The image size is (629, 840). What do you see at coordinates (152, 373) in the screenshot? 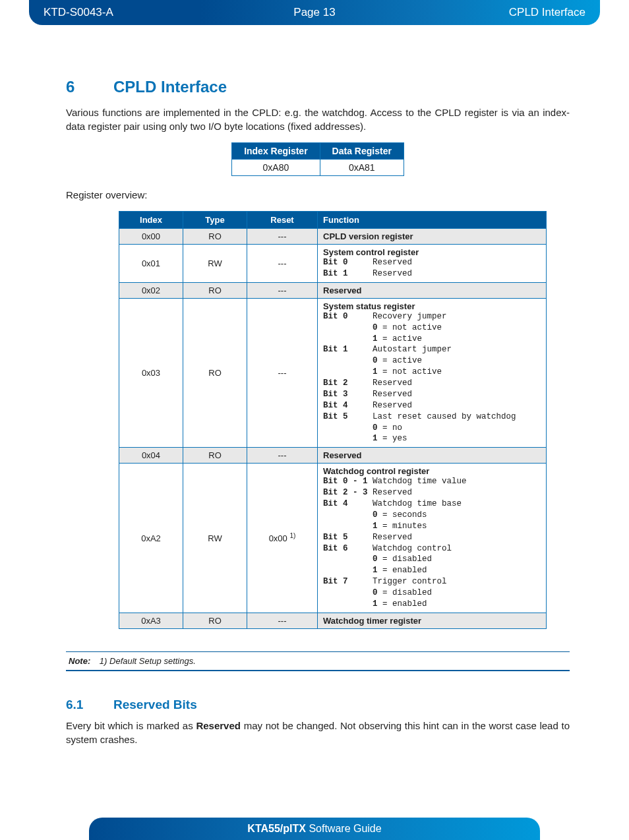
I see `cell-index: 0x03` at bounding box center [152, 373].